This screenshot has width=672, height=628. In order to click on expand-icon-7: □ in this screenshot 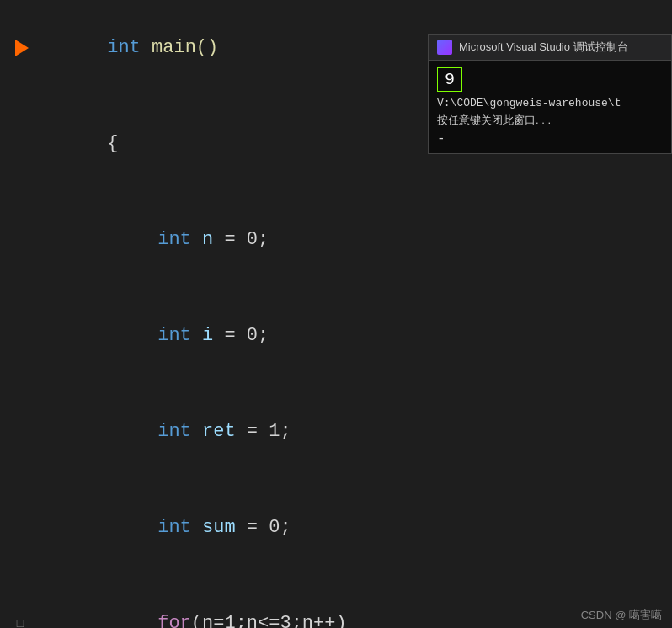, I will do `click(20, 618)`.